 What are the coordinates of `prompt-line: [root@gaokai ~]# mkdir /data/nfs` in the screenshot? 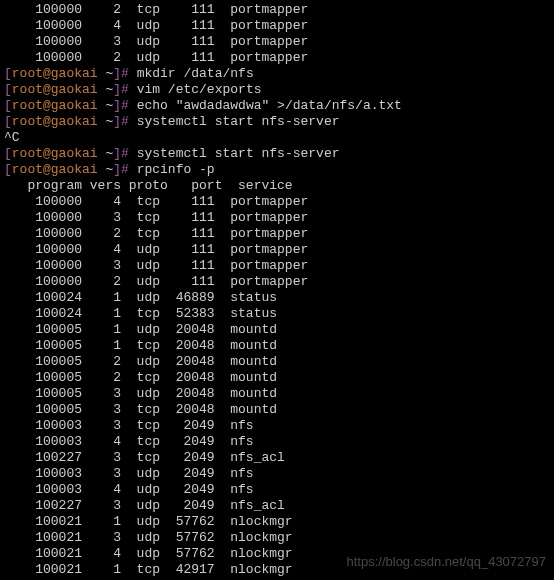 It's located at (277, 74).